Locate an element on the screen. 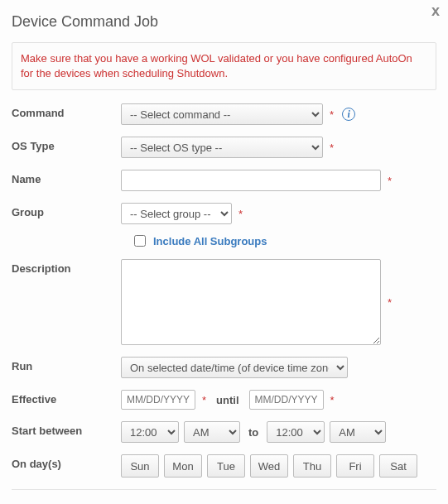  day-button-sat: Sat is located at coordinates (398, 466).